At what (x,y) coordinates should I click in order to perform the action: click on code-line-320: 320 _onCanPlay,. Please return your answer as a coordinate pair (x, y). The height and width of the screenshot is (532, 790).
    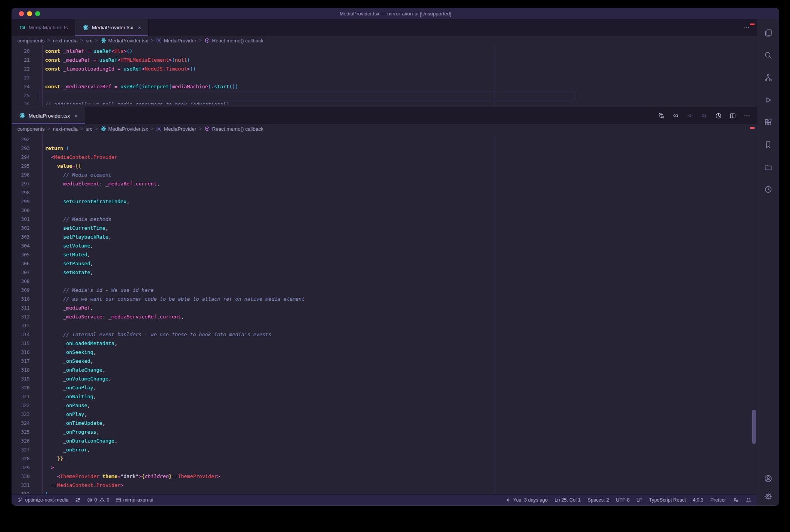
    Looking at the image, I should click on (384, 388).